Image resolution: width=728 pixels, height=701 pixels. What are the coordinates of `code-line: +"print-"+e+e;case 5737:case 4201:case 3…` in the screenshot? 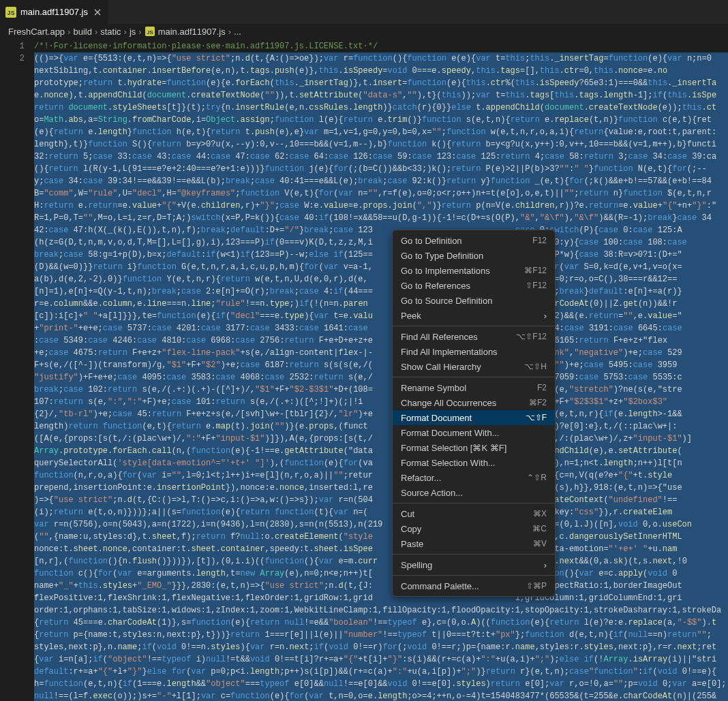 It's located at (381, 328).